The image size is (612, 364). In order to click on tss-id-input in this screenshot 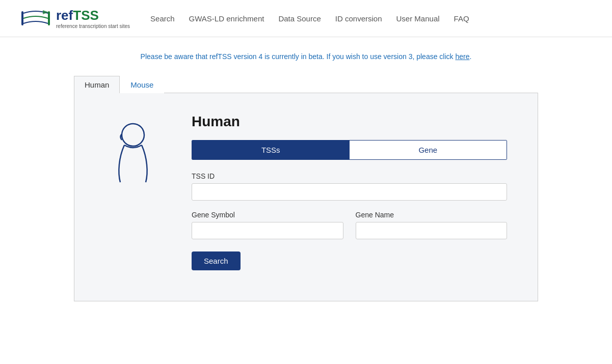, I will do `click(350, 192)`.